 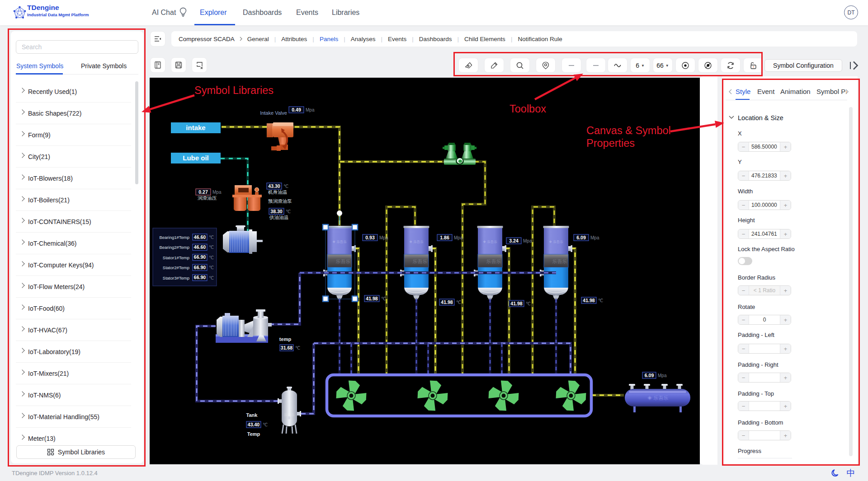 What do you see at coordinates (175, 248) in the screenshot?
I see `svg-text: Bearing2#Temp` at bounding box center [175, 248].